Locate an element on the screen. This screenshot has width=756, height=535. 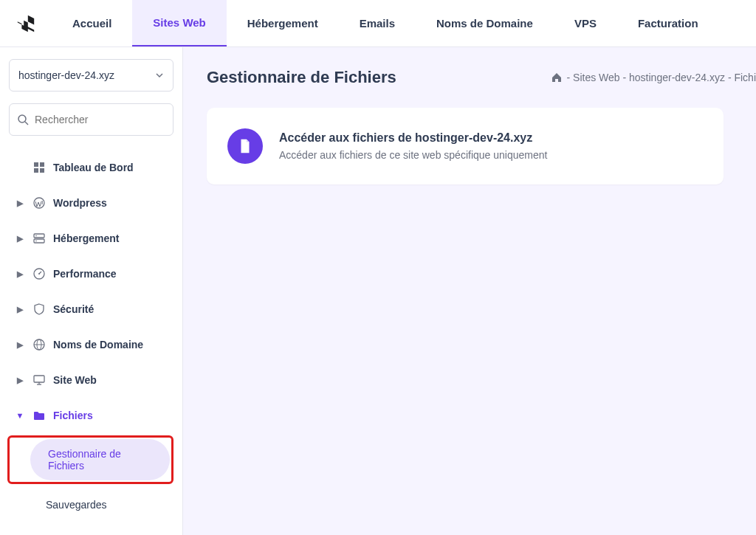
file-icon is located at coordinates (245, 146).